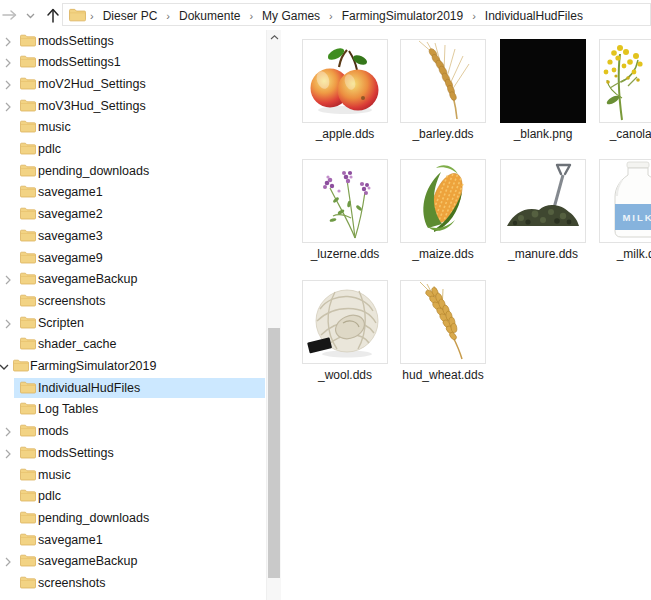 Image resolution: width=651 pixels, height=600 pixels. What do you see at coordinates (72, 302) in the screenshot?
I see `sidebar-item-label: screenshots` at bounding box center [72, 302].